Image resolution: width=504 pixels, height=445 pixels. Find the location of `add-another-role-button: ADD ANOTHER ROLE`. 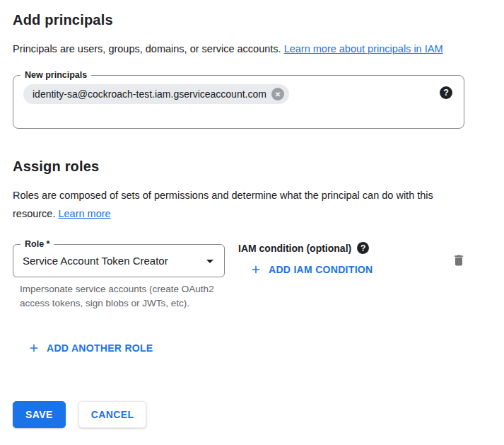

add-another-role-button: ADD ANOTHER ROLE is located at coordinates (90, 348).